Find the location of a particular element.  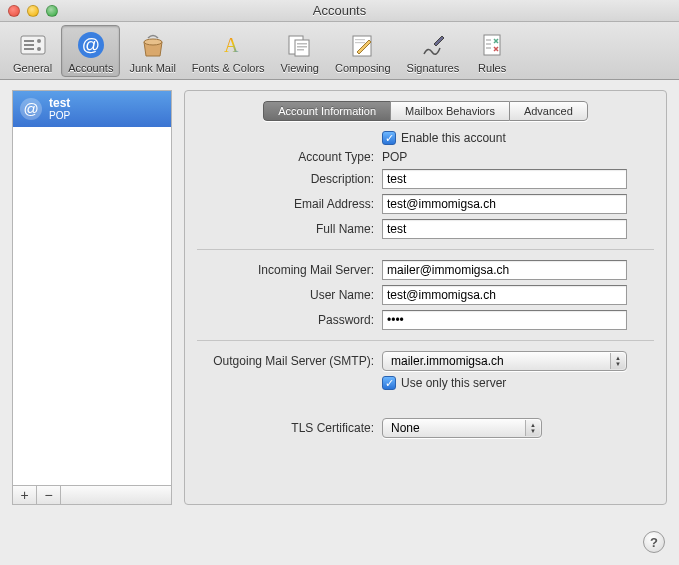

account-name: test is located at coordinates (60, 104).